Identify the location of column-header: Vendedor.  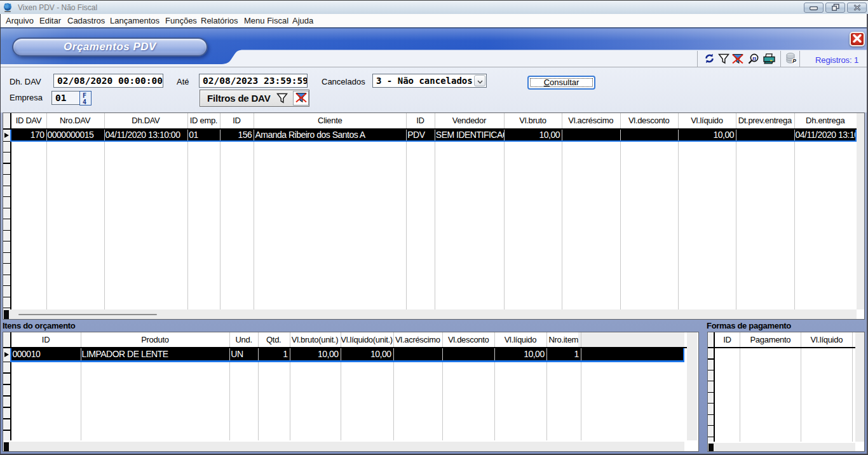
(469, 121).